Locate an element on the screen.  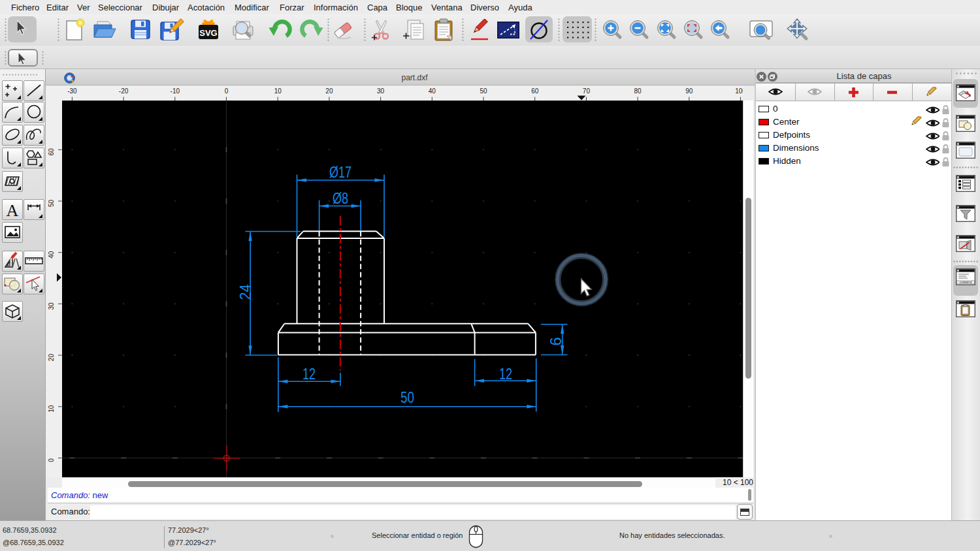
svg-text: A is located at coordinates (13, 210).